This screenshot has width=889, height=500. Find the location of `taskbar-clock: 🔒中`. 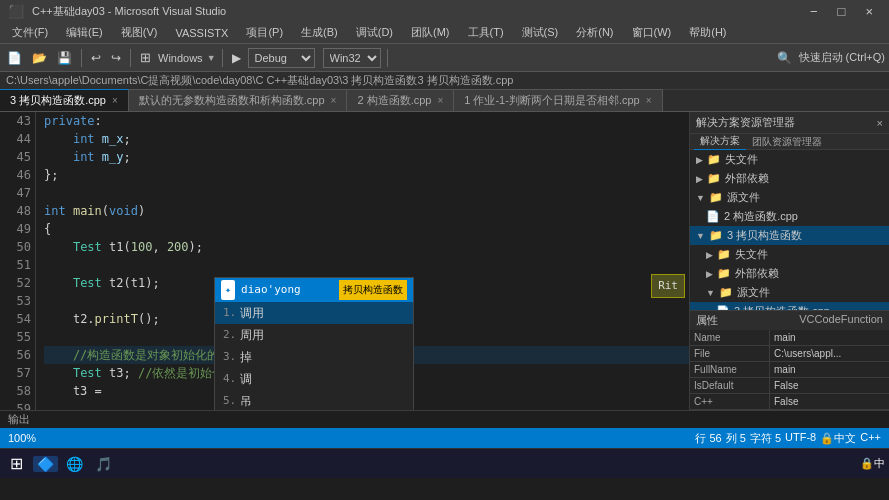

taskbar-clock: 🔒中 is located at coordinates (872, 464).